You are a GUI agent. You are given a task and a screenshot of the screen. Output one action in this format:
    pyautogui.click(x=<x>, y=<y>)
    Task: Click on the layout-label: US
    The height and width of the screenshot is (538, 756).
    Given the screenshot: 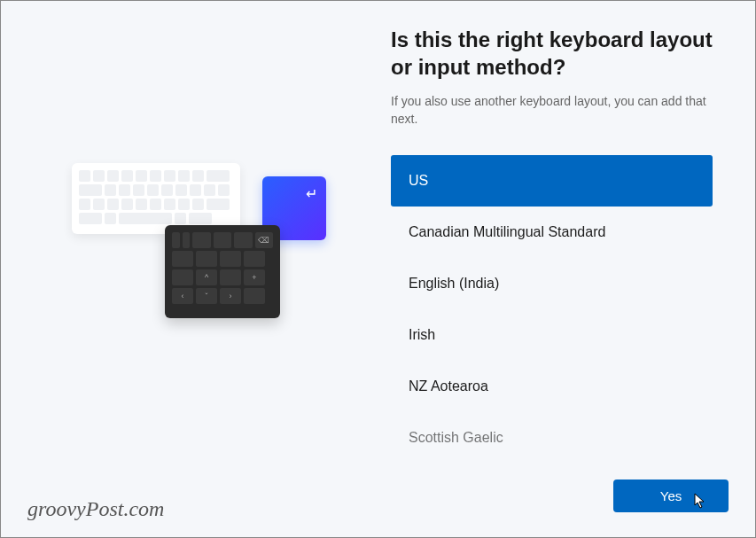 What is the action you would take?
    pyautogui.click(x=418, y=181)
    